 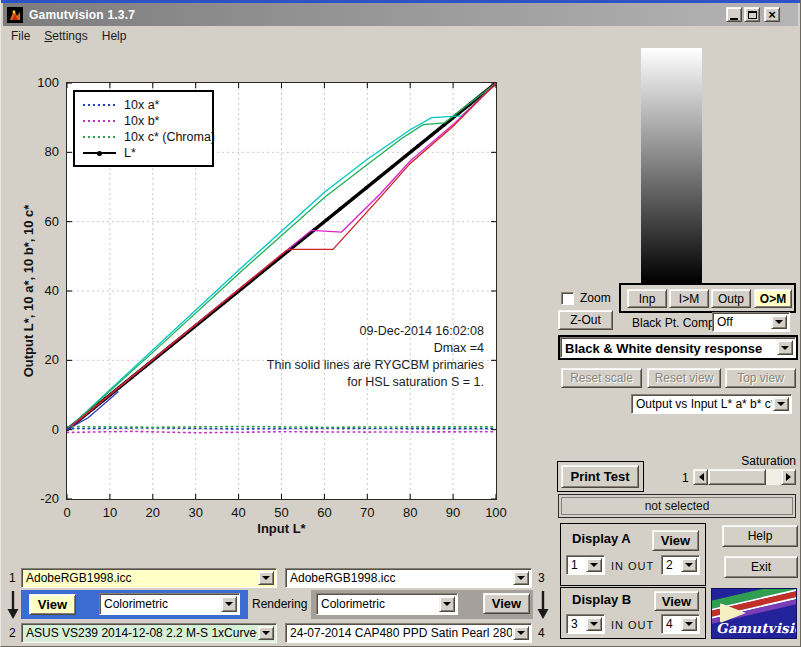 I want to click on y-tick-label: 80, so click(x=40, y=152).